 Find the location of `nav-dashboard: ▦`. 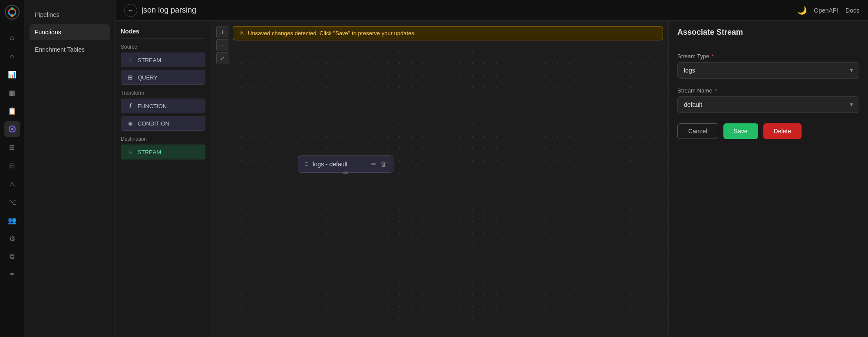

nav-dashboard: ▦ is located at coordinates (12, 93).